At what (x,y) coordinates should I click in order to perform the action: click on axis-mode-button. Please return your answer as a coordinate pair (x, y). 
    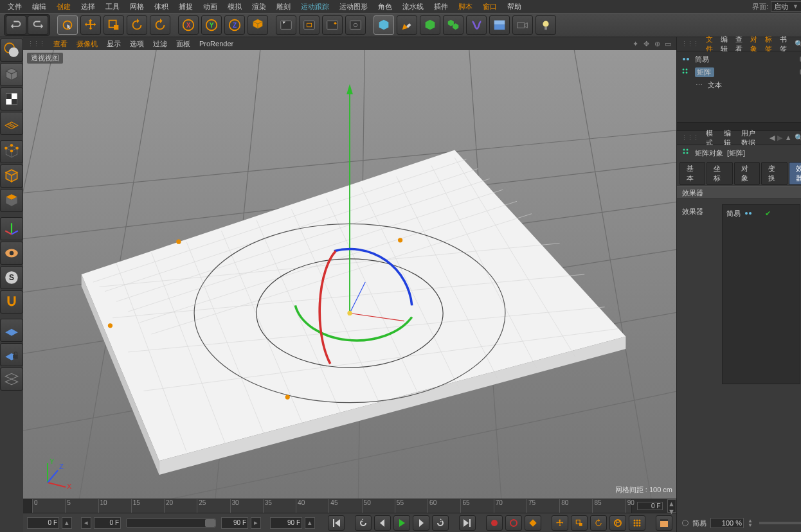
    Looking at the image, I should click on (12, 229).